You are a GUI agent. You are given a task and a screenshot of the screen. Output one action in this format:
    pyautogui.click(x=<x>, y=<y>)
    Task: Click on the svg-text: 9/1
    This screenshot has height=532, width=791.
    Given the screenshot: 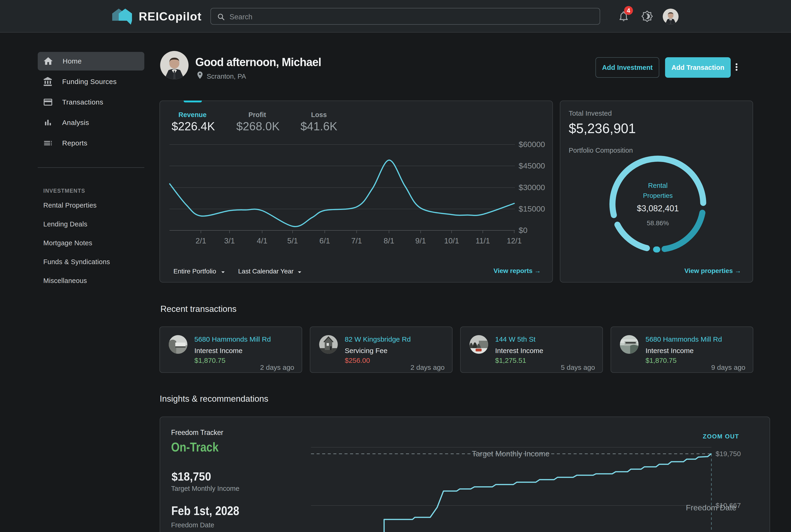 What is the action you would take?
    pyautogui.click(x=421, y=241)
    